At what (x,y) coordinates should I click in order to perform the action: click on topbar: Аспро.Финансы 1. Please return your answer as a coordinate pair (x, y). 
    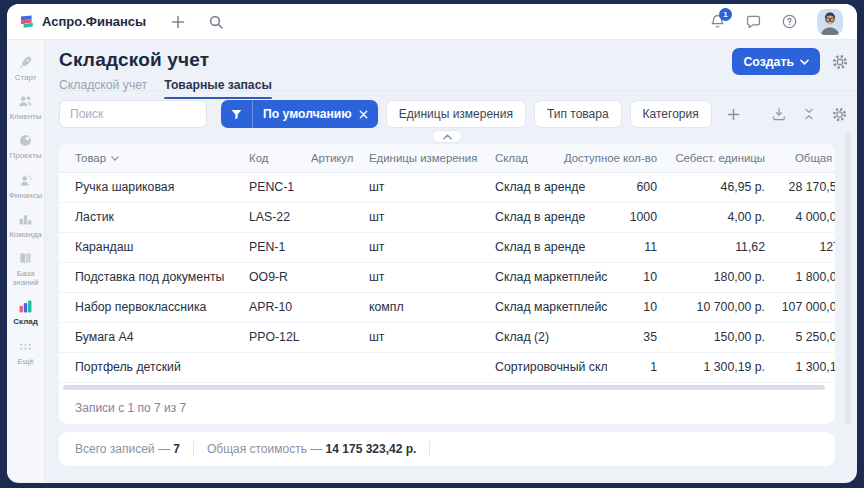
    Looking at the image, I should click on (432, 22).